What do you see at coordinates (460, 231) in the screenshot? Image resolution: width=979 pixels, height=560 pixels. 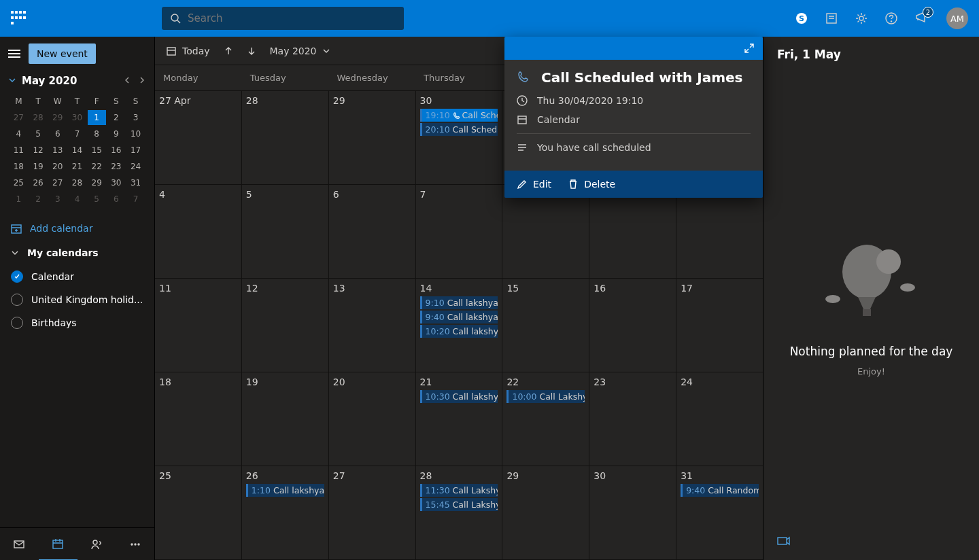 I see `day-cell: 7` at bounding box center [460, 231].